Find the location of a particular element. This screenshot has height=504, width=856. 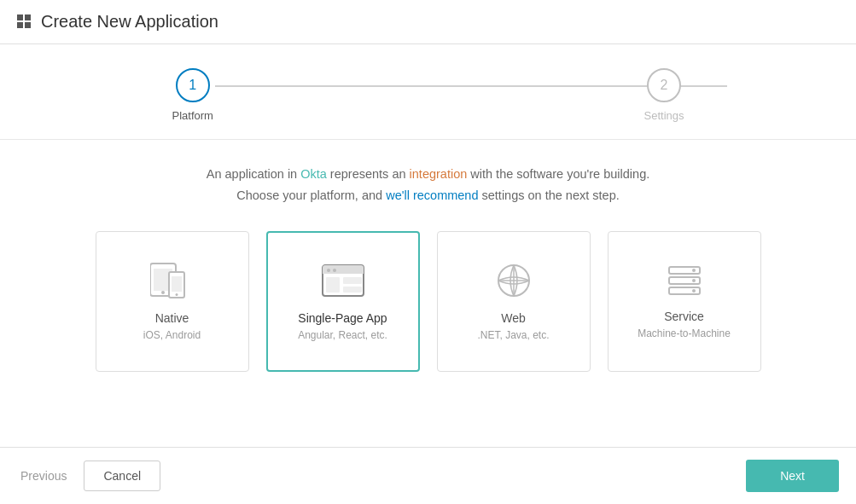

web-icon is located at coordinates (514, 281).